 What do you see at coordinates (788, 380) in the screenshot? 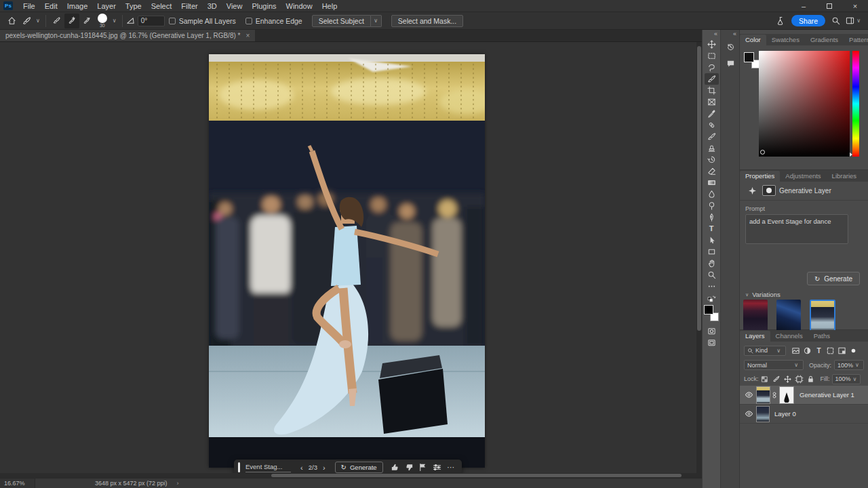
I see `lock-position-button` at bounding box center [788, 380].